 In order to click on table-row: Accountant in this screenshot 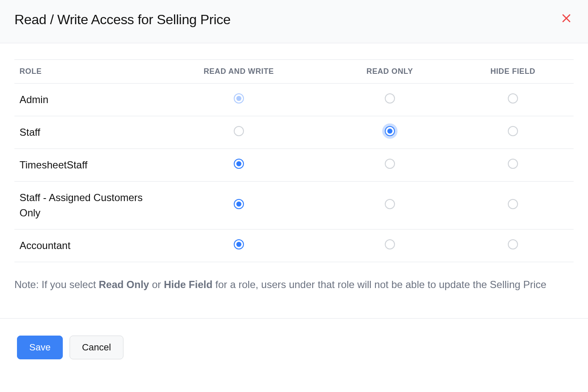, I will do `click(294, 246)`.